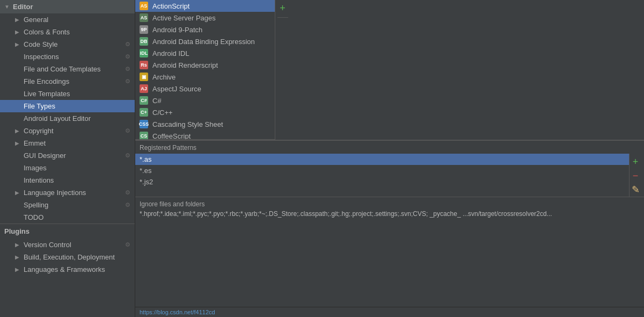 Image resolution: width=644 pixels, height=317 pixels. I want to click on filetype-label: ActionScript, so click(171, 6).